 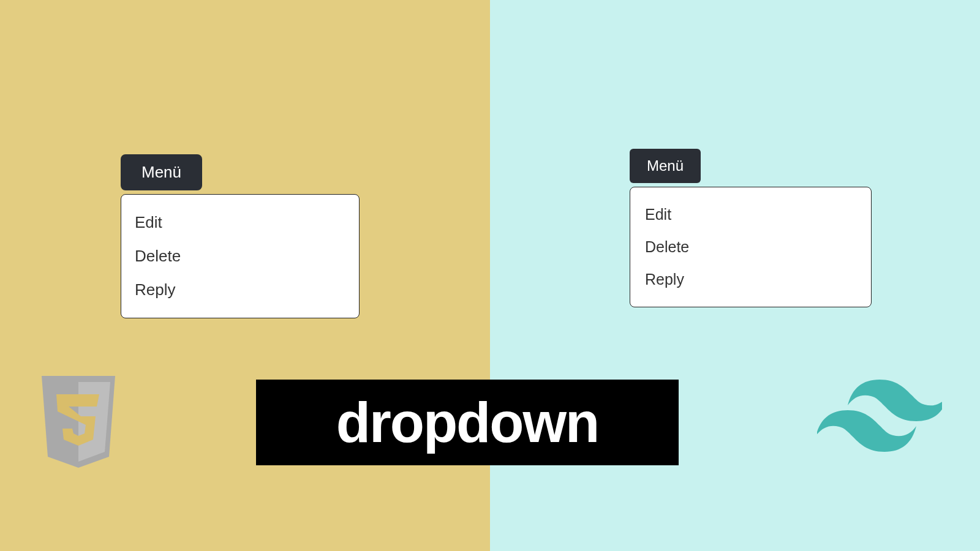 What do you see at coordinates (467, 422) in the screenshot?
I see `title-banner: dropdown` at bounding box center [467, 422].